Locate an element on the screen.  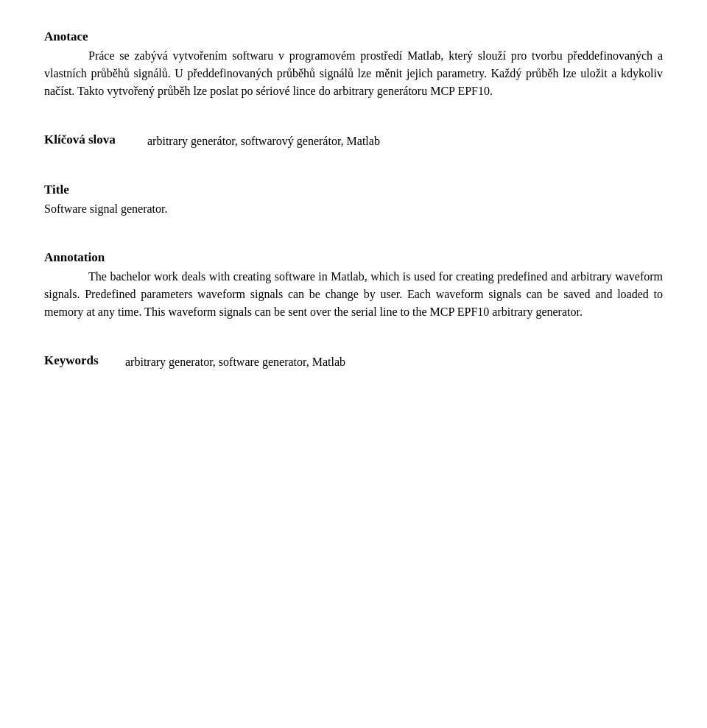
annotation-section: Annotation The bachelor work deals with … is located at coordinates (354, 286).